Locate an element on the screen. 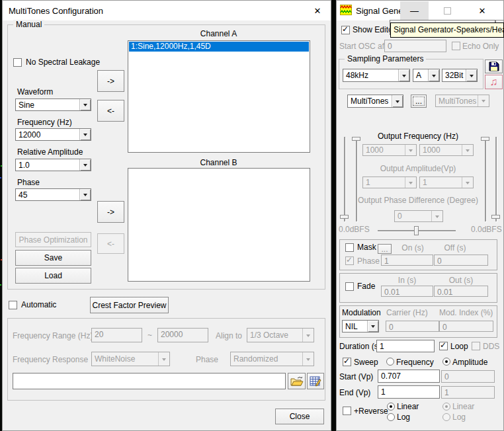 This screenshot has width=504, height=431. signal-config-button: ... is located at coordinates (419, 101).